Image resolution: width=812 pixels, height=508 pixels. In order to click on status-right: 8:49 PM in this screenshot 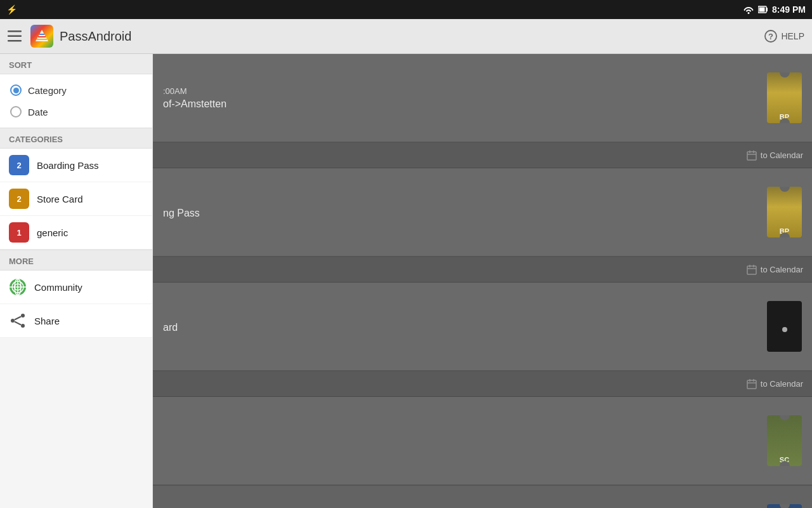, I will do `click(774, 10)`.